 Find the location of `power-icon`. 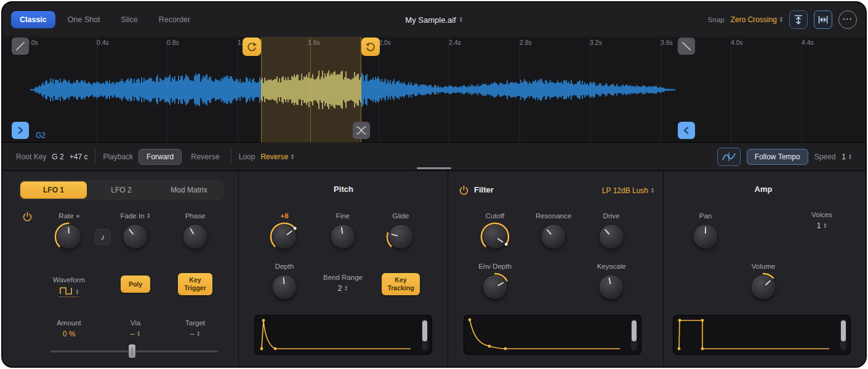

power-icon is located at coordinates (464, 191).